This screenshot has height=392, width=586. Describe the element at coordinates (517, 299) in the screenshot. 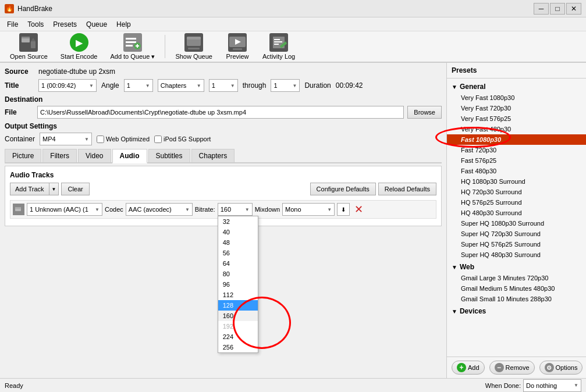

I see `preset-gmail-small: Gmail Small 10 Minutes 288p30` at that location.